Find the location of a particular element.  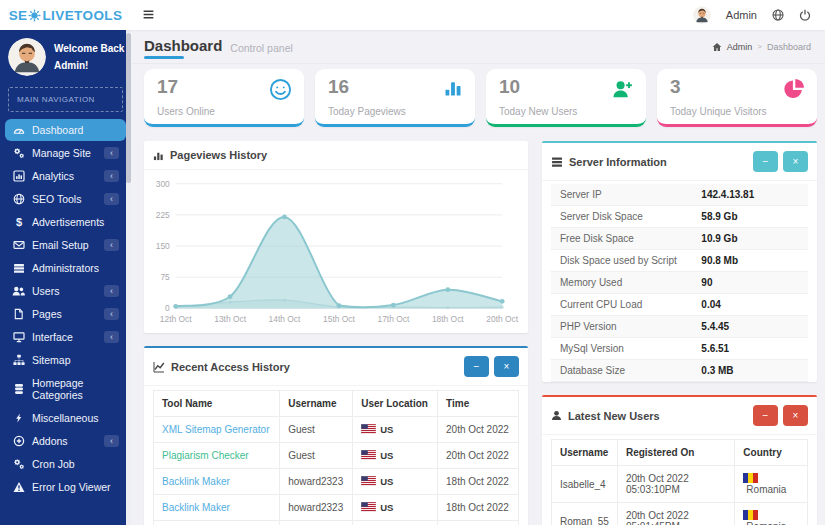

stat-card-today-new-users: 10Today New Users is located at coordinates (566, 98).